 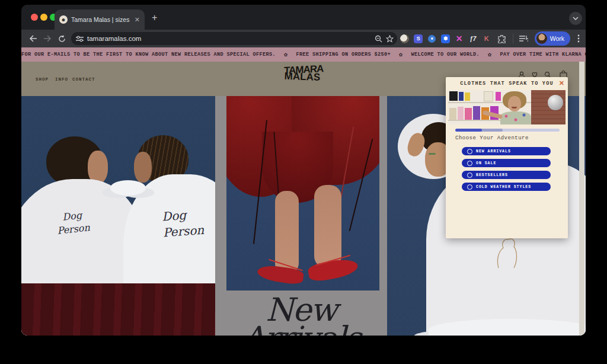 What do you see at coordinates (459, 39) in the screenshot?
I see `extension-pink-x-icon: ✕` at bounding box center [459, 39].